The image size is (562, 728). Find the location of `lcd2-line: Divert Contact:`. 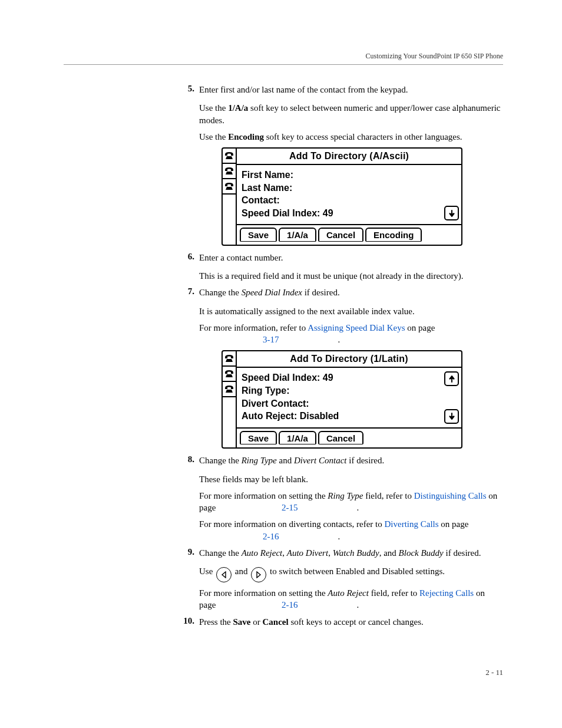

lcd2-line: Divert Contact: is located at coordinates (342, 404).